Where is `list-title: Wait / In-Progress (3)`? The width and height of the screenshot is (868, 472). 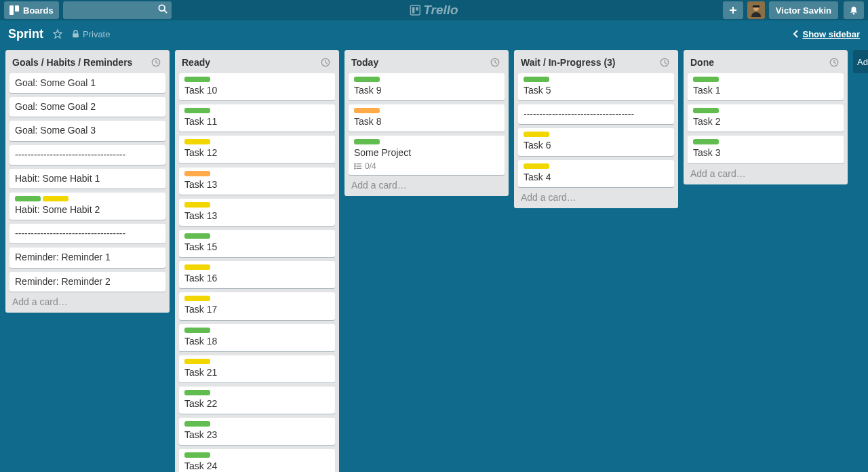 list-title: Wait / In-Progress (3) is located at coordinates (589, 62).